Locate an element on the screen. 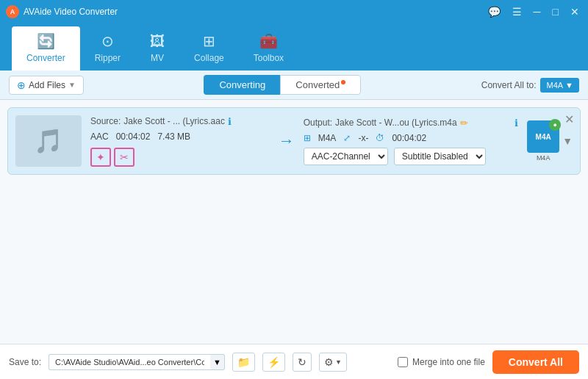  file-size: 7.43 MB is located at coordinates (173, 137).